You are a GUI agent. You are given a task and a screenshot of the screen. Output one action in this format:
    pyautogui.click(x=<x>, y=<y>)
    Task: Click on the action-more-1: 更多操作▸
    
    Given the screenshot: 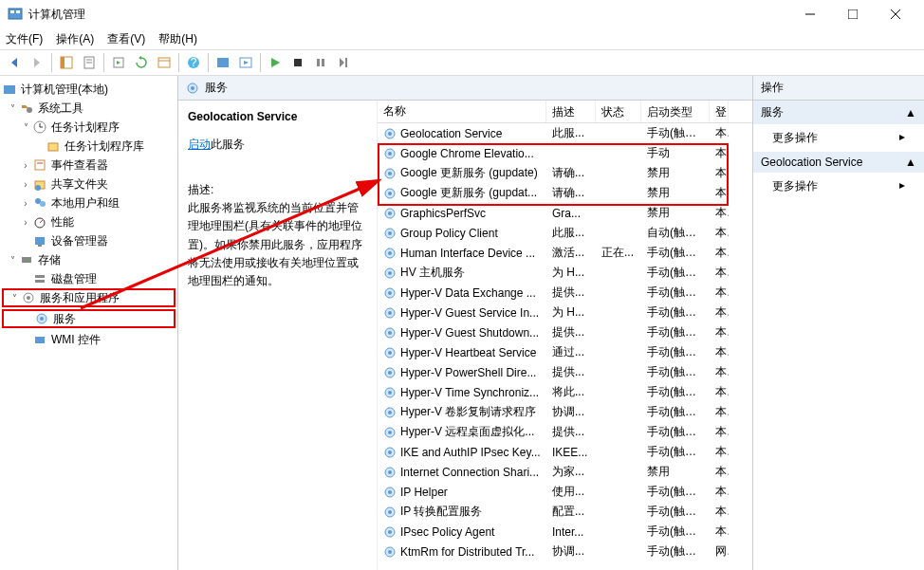 What is the action you would take?
    pyautogui.click(x=839, y=138)
    